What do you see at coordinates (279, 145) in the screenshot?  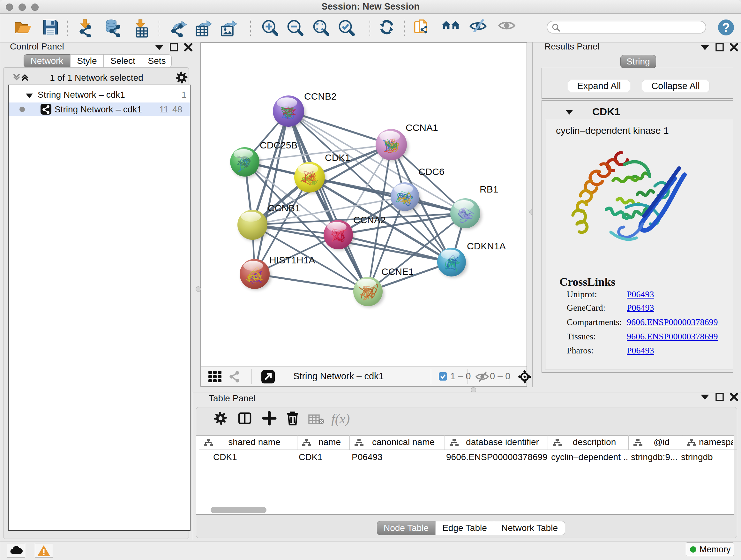 I see `svg-text: CDC25B` at bounding box center [279, 145].